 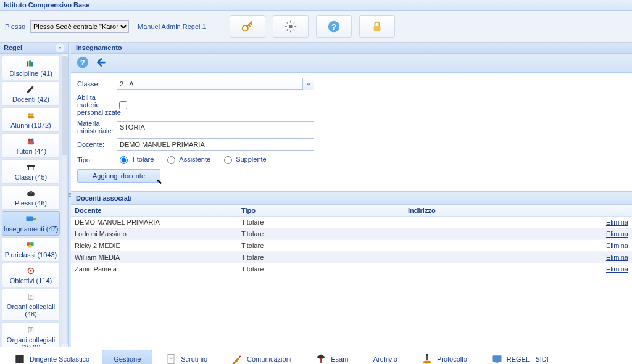 I want to click on title-bar: Istituto Comprensivo Base, so click(x=316, y=6).